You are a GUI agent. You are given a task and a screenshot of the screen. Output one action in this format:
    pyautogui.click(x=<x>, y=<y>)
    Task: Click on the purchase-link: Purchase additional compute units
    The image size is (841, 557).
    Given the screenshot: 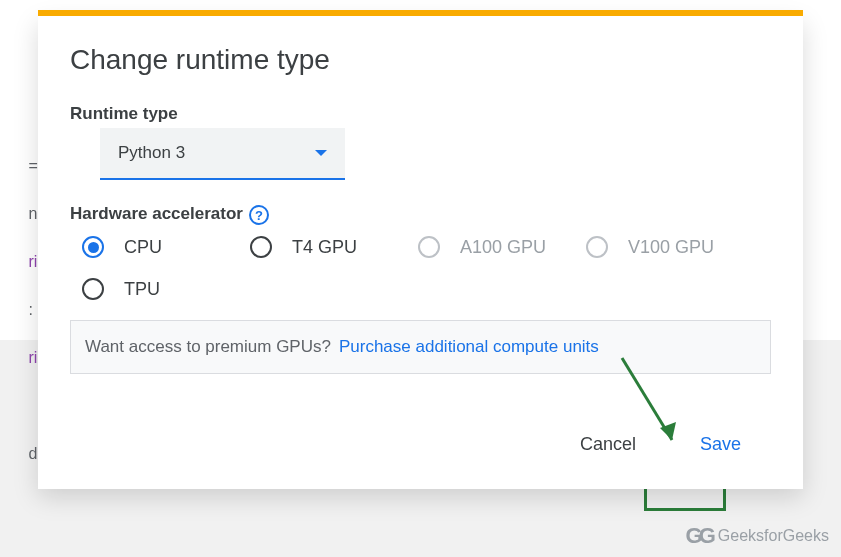 What is the action you would take?
    pyautogui.click(x=469, y=347)
    